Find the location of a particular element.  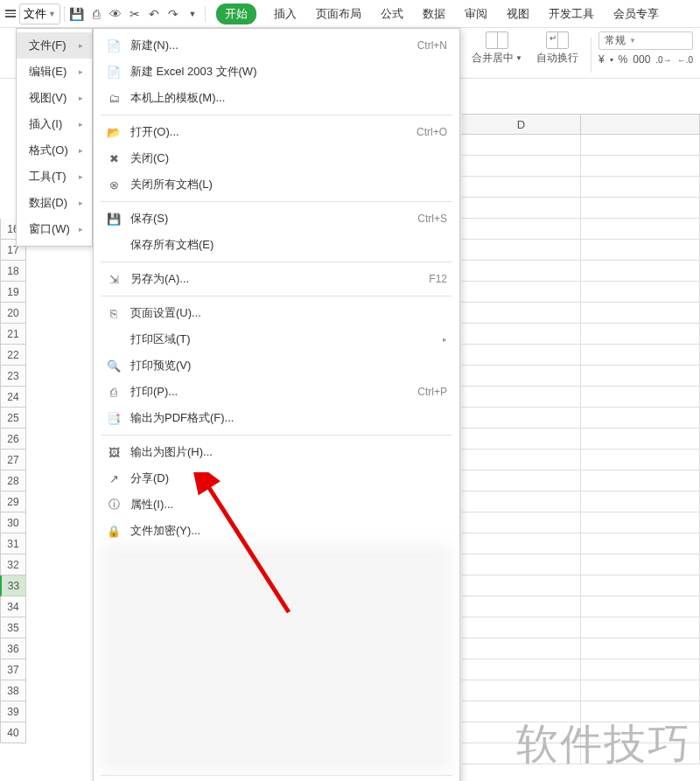

row-header: 24 is located at coordinates (13, 397).